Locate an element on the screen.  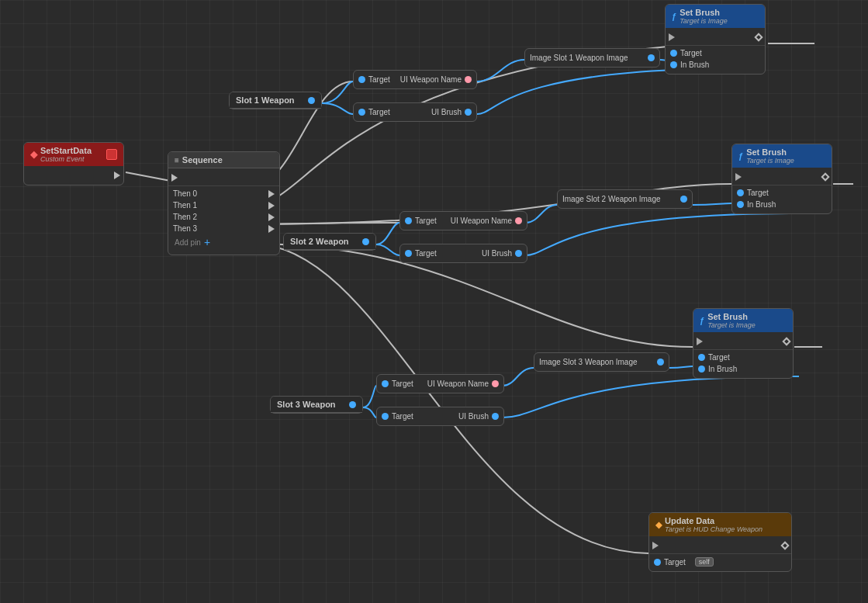
setbrush3-inbrush: In Brush is located at coordinates (743, 369).